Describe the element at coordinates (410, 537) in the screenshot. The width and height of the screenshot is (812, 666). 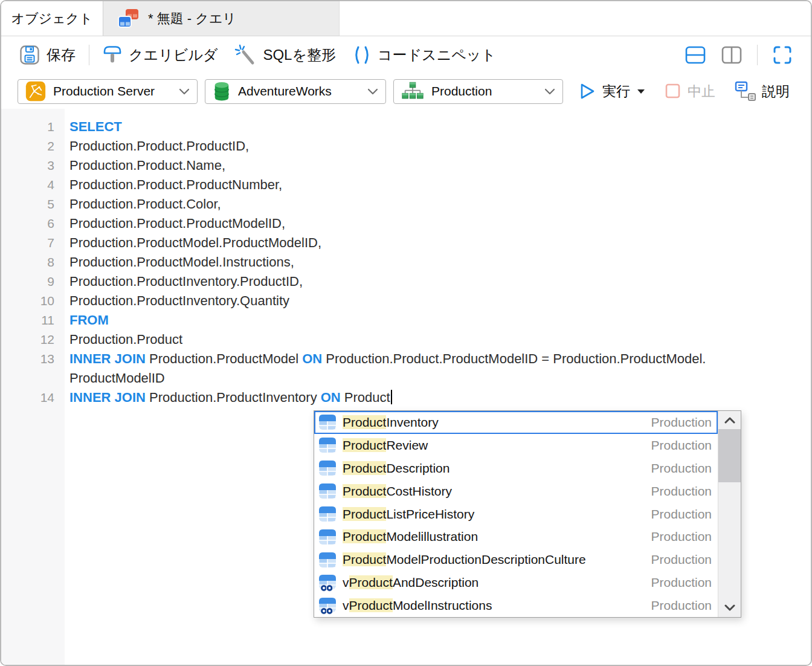
I see `autocomplete-item-name: ProductModelillustration` at that location.